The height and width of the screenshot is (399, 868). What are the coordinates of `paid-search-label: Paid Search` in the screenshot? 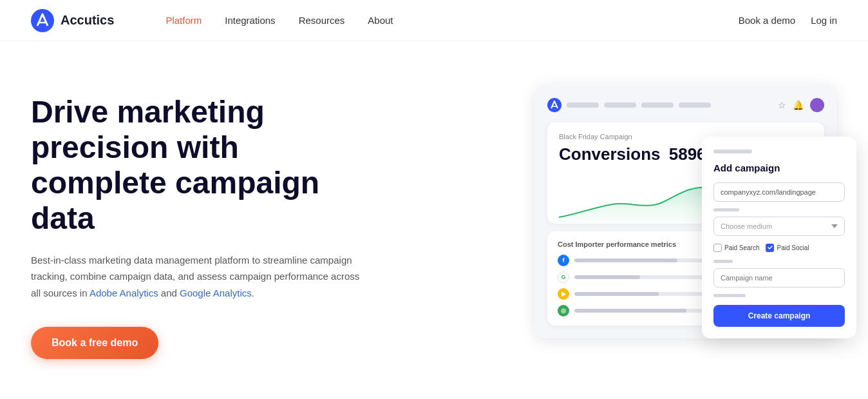 It's located at (742, 248).